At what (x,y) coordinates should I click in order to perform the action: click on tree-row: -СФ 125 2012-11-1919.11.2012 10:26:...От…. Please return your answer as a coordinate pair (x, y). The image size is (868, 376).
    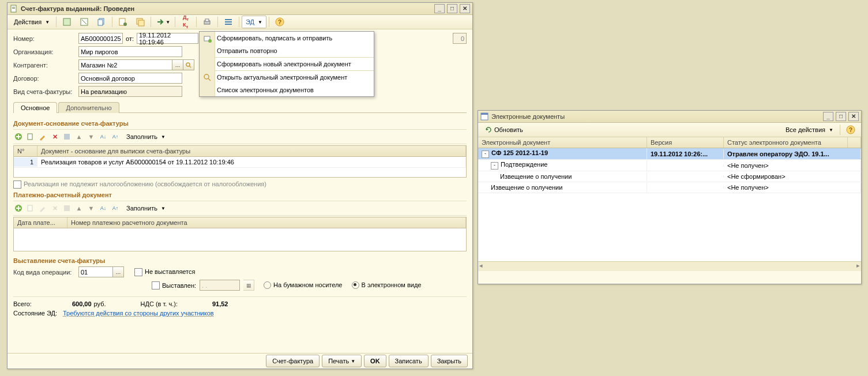
    Looking at the image, I should click on (670, 154).